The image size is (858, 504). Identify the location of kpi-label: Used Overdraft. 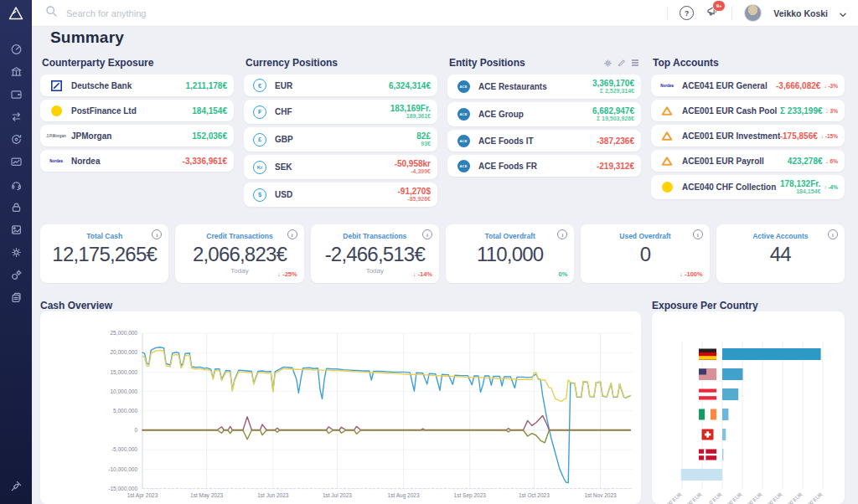
(645, 236).